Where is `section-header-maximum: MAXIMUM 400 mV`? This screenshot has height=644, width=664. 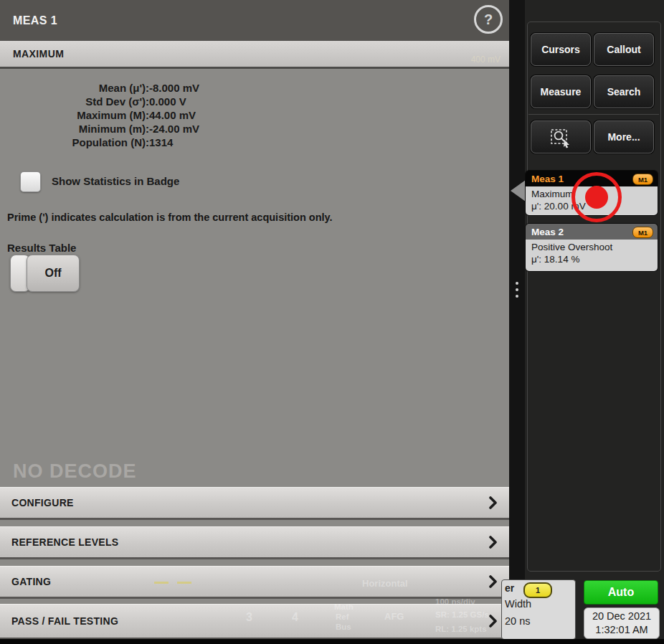 section-header-maximum: MAXIMUM 400 mV is located at coordinates (255, 55).